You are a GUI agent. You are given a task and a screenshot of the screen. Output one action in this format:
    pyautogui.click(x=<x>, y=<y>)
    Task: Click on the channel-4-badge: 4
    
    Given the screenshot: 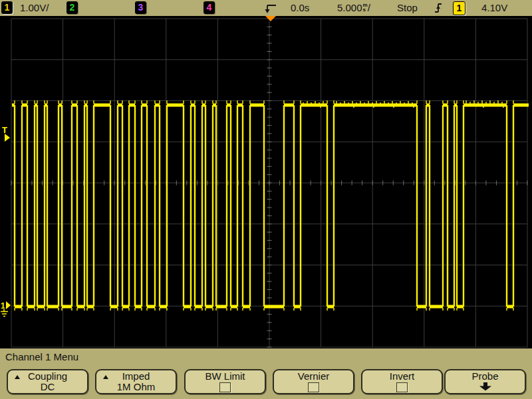 What is the action you would take?
    pyautogui.click(x=209, y=8)
    